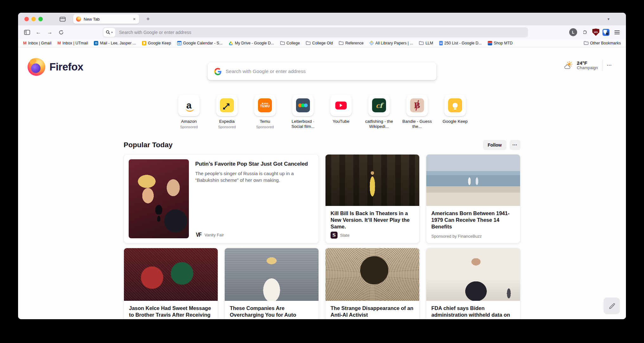 The height and width of the screenshot is (343, 644). I want to click on news-card-sponsored: Americans Born Between 1941-1979 Can Rec…, so click(473, 199).